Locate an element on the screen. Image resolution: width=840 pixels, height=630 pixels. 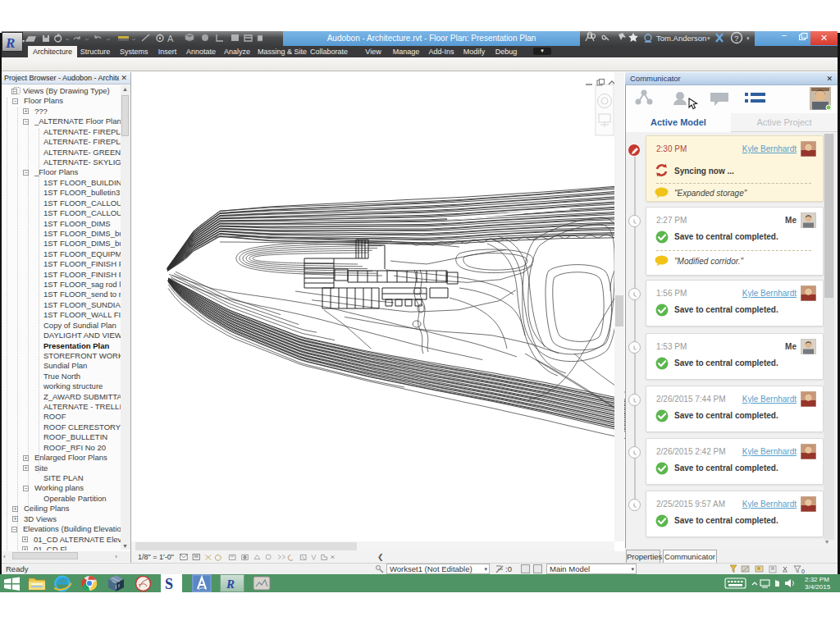
svg-text: S is located at coordinates (169, 584).